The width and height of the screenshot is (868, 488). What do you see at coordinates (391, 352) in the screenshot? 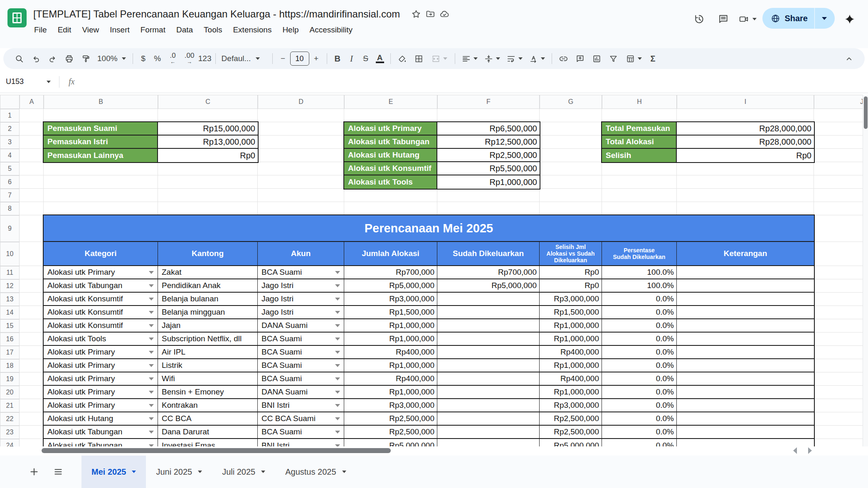
I see `table-cell: Rp400,000` at bounding box center [391, 352].